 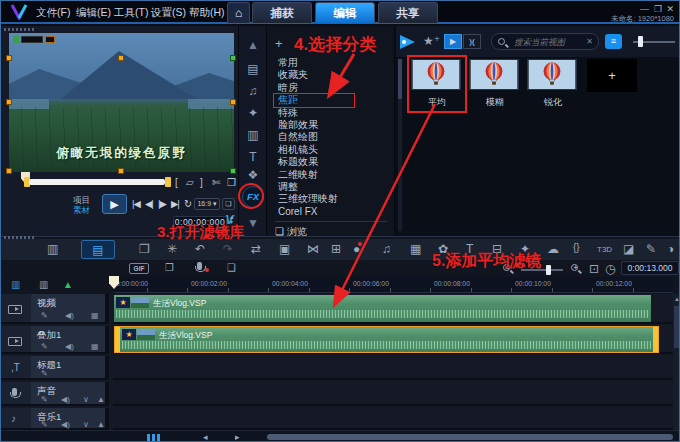 I want to click on split-clip-icon: ✄, so click(x=216, y=182).